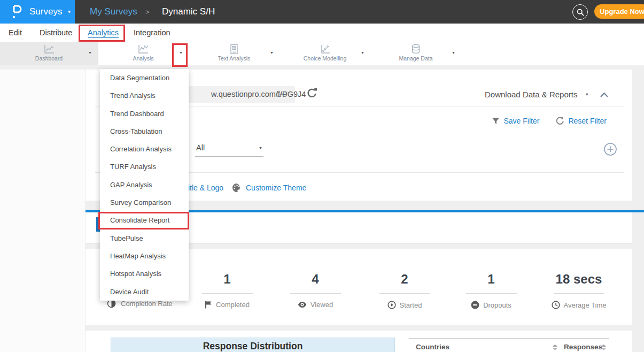  Describe the element at coordinates (516, 121) in the screenshot. I see `save-filter-button: Save Filter` at that location.